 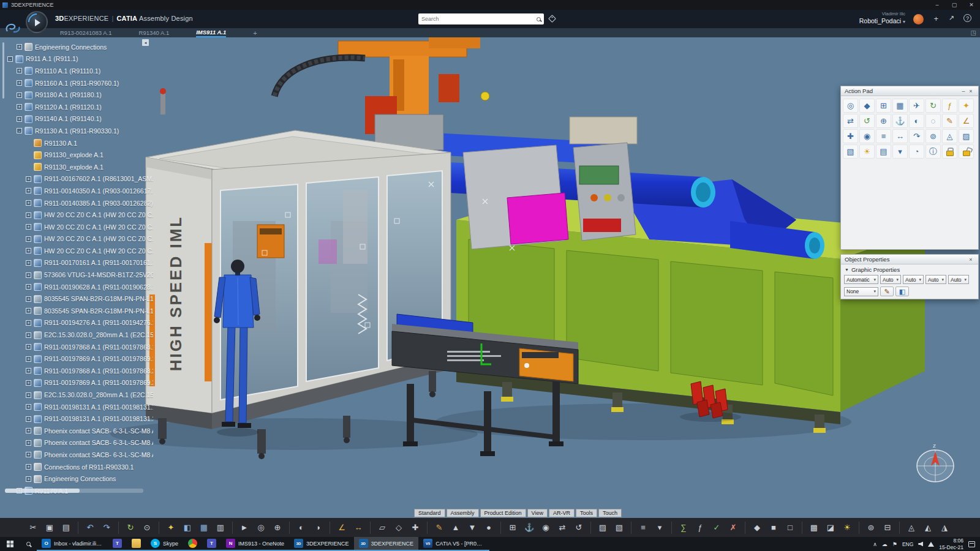 What do you see at coordinates (908, 544) in the screenshot?
I see `language-indicator: ENG` at bounding box center [908, 544].